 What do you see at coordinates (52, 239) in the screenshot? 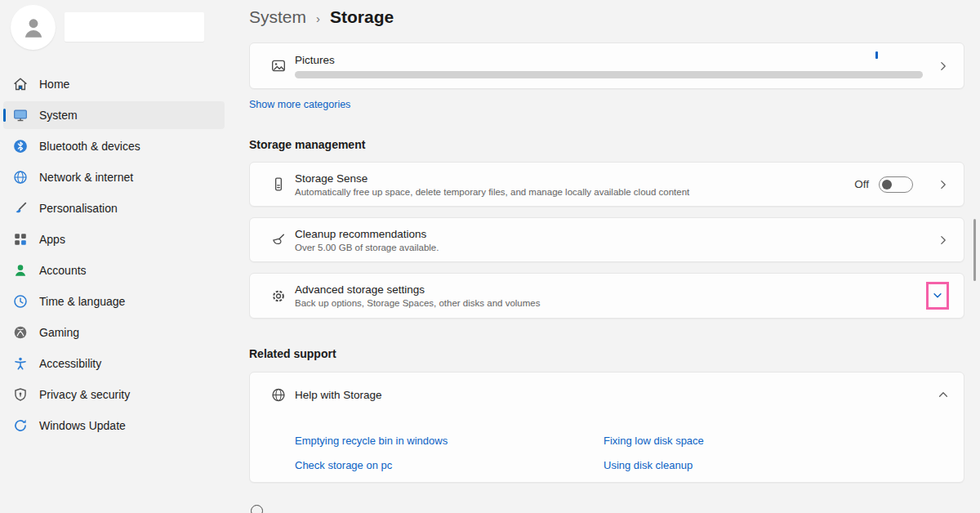
I see `sidebar-item-label: Apps` at bounding box center [52, 239].